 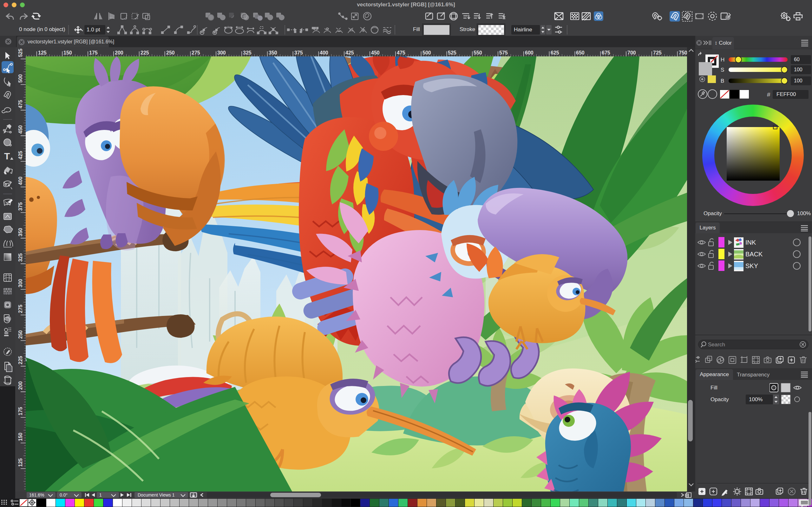 I want to click on svg-text: 161.6%, so click(x=37, y=495).